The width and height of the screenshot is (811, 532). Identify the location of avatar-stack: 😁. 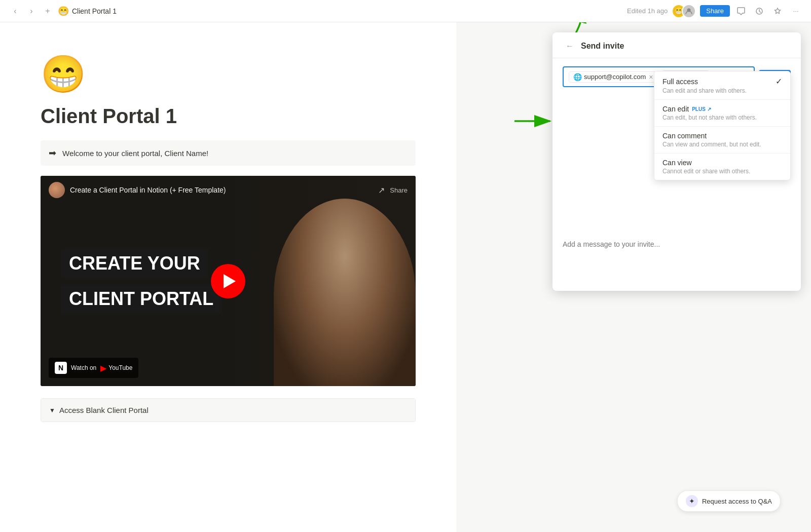
(684, 11).